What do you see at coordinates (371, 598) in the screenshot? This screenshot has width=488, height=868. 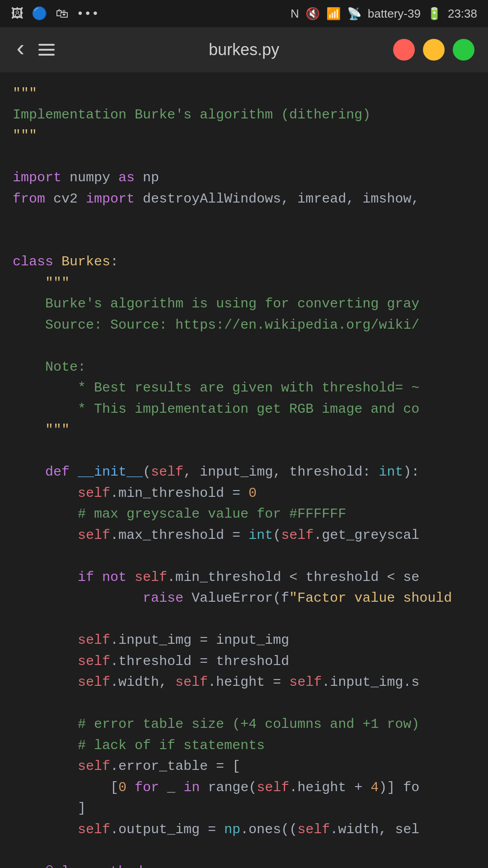 I see `code-error-str: "Factor value should` at bounding box center [371, 598].